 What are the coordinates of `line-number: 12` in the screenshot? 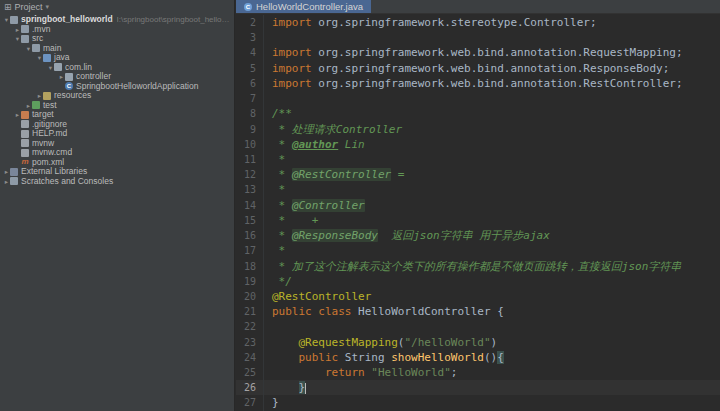 It's located at (250, 174).